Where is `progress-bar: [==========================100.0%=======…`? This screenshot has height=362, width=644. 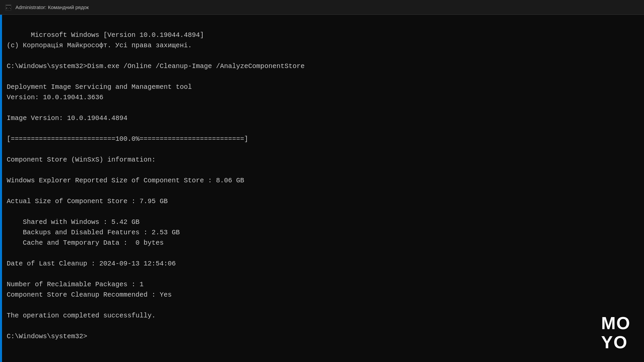
progress-bar: [==========================100.0%=======… is located at coordinates (127, 139).